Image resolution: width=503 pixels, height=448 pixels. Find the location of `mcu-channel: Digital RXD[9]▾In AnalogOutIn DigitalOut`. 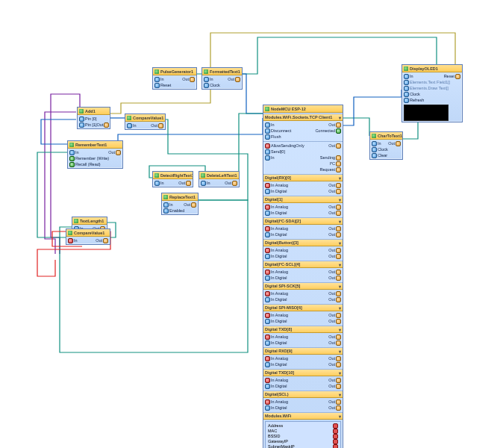

mcu-channel: Digital RXD[9]▾In AnalogOutIn DigitalOut is located at coordinates (303, 358).